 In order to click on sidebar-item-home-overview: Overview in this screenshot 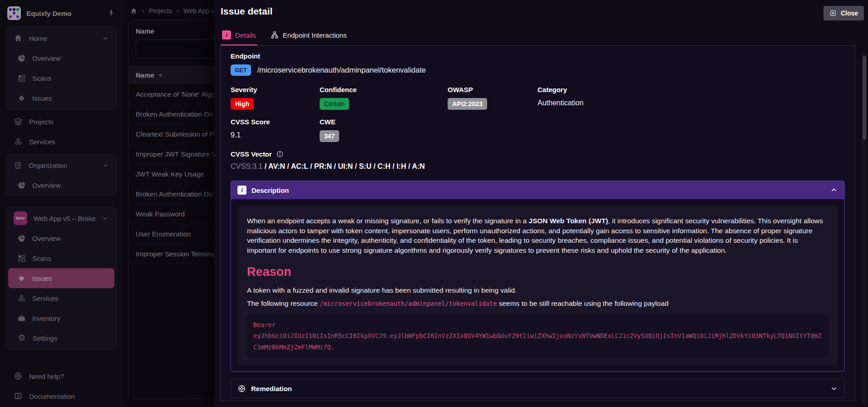, I will do `click(61, 58)`.